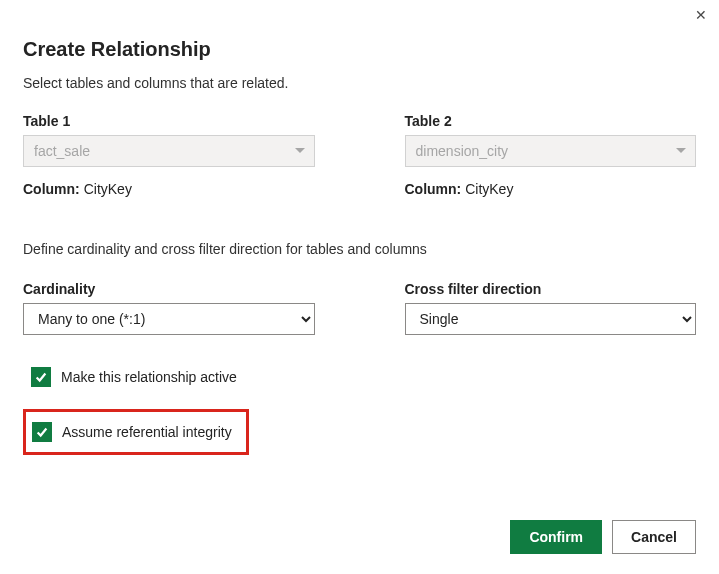 This screenshot has height=574, width=719. I want to click on cancel-button: Cancel, so click(654, 537).